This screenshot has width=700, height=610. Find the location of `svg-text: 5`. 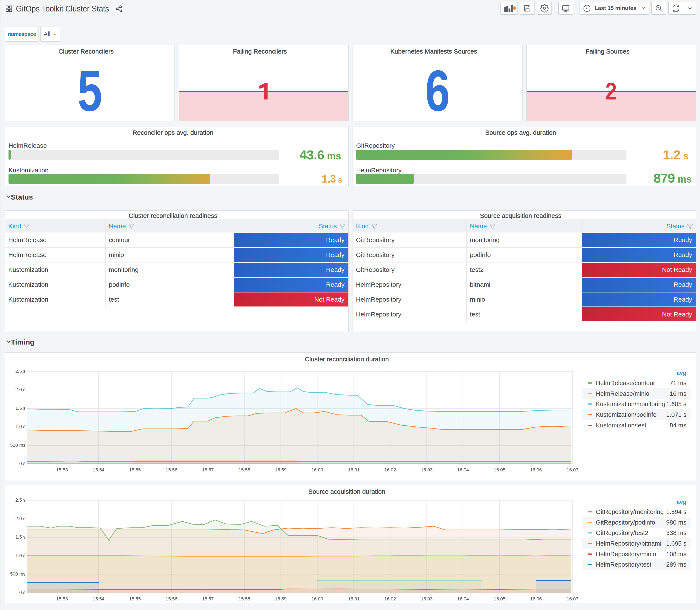

svg-text: 5 is located at coordinates (90, 89).